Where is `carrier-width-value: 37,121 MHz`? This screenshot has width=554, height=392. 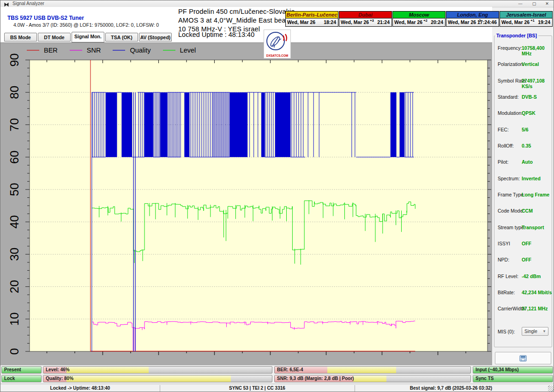 carrier-width-value: 37,121 MHz is located at coordinates (535, 309).